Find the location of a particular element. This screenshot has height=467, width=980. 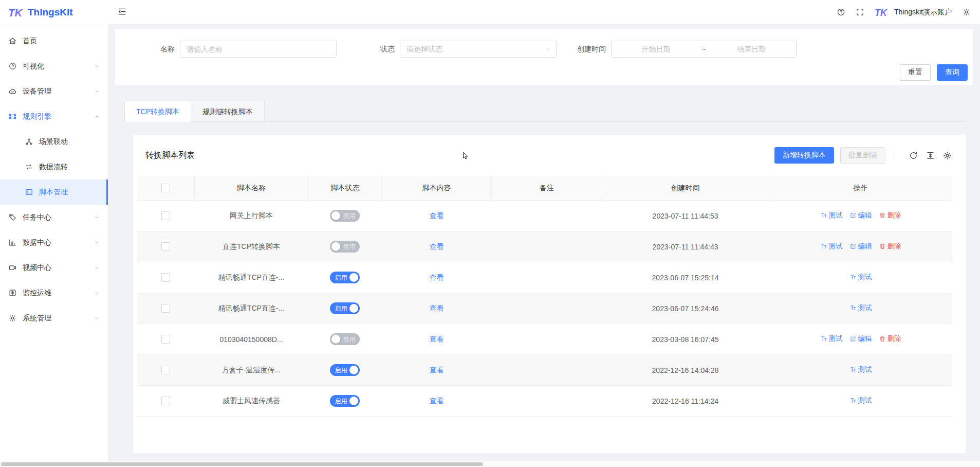

sidebar-item-scene-linkage: 场景联动 is located at coordinates (54, 142).